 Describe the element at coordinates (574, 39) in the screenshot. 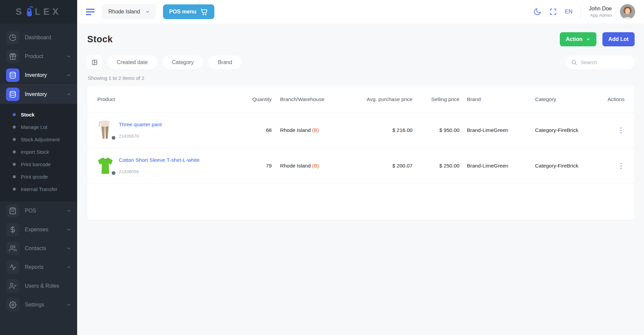

I see `action-button-label: Action` at that location.